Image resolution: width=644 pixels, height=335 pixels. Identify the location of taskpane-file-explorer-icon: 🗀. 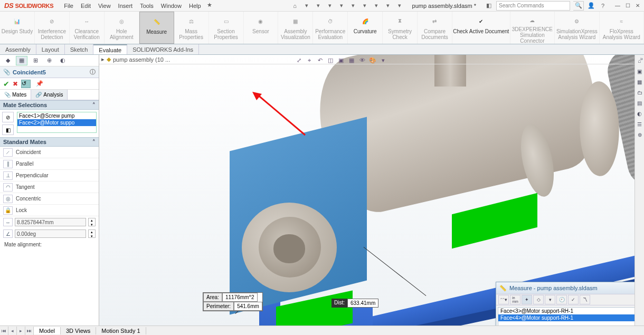
(640, 92).